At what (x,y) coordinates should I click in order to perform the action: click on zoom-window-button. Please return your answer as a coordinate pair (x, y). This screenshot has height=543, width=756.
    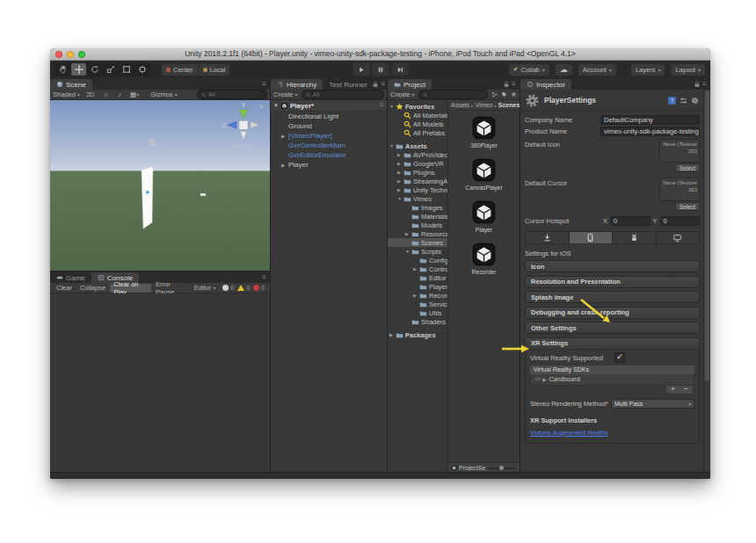
    Looking at the image, I should click on (82, 54).